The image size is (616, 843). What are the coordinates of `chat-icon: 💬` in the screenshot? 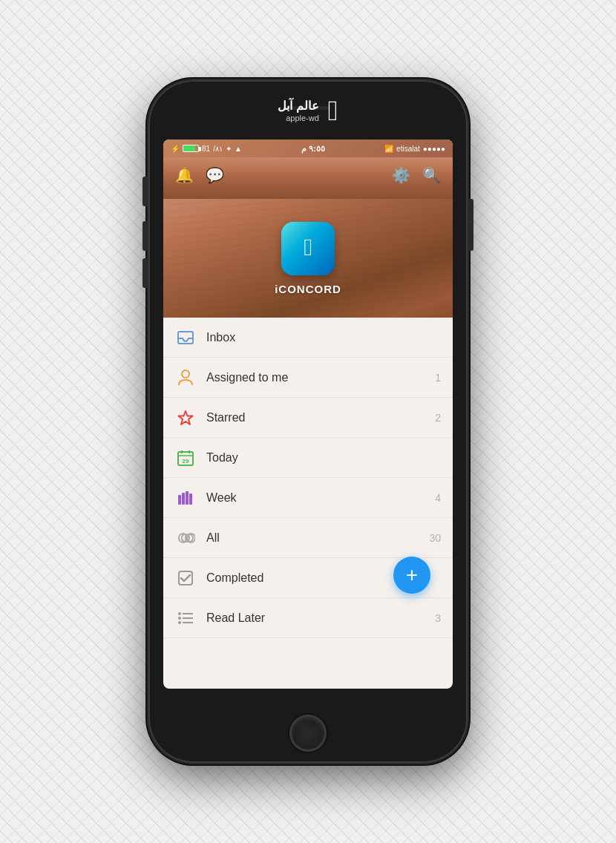 It's located at (215, 175).